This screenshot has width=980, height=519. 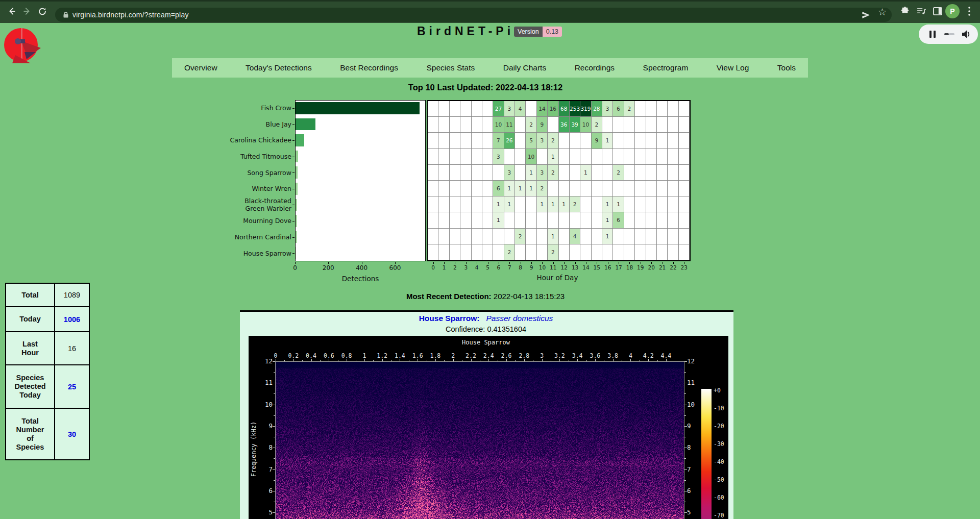 I want to click on nav-item-spectrogram: Spectrogram, so click(x=666, y=68).